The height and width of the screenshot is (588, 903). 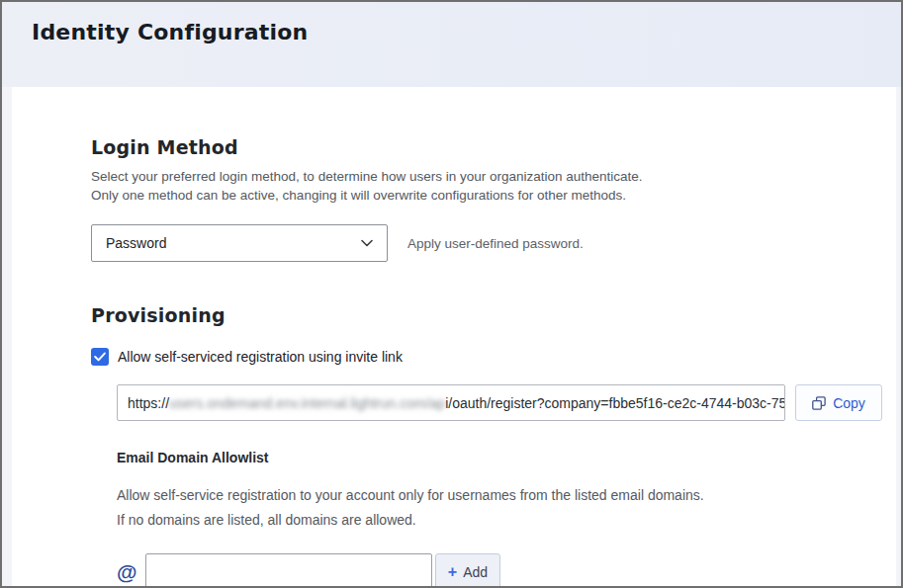 What do you see at coordinates (506, 403) in the screenshot?
I see `invite-link-row: https://users.ondemand.env.internal.ligh…` at bounding box center [506, 403].